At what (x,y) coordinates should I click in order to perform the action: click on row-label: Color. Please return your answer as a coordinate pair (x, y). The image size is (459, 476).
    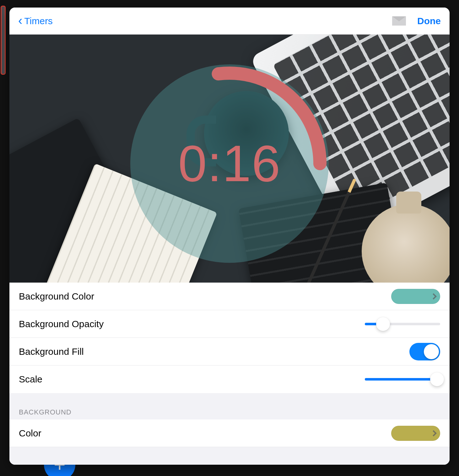
    Looking at the image, I should click on (30, 433).